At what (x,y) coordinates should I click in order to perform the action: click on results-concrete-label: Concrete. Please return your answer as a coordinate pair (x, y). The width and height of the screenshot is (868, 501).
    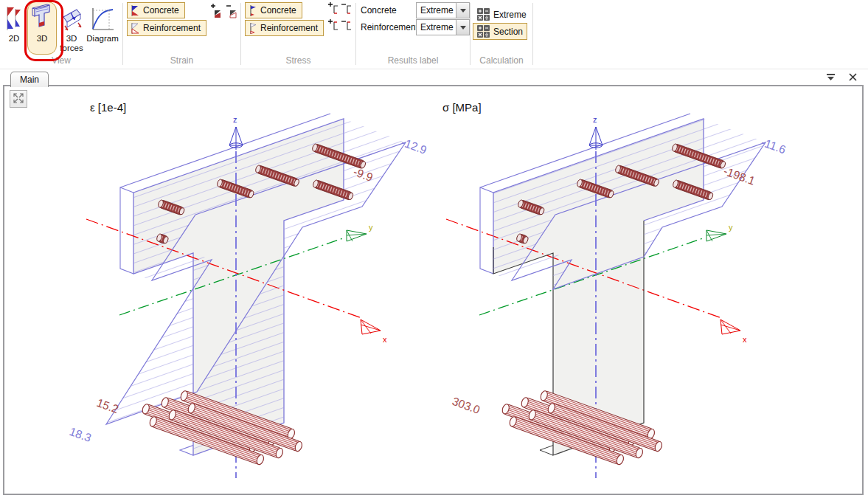
    Looking at the image, I should click on (379, 10).